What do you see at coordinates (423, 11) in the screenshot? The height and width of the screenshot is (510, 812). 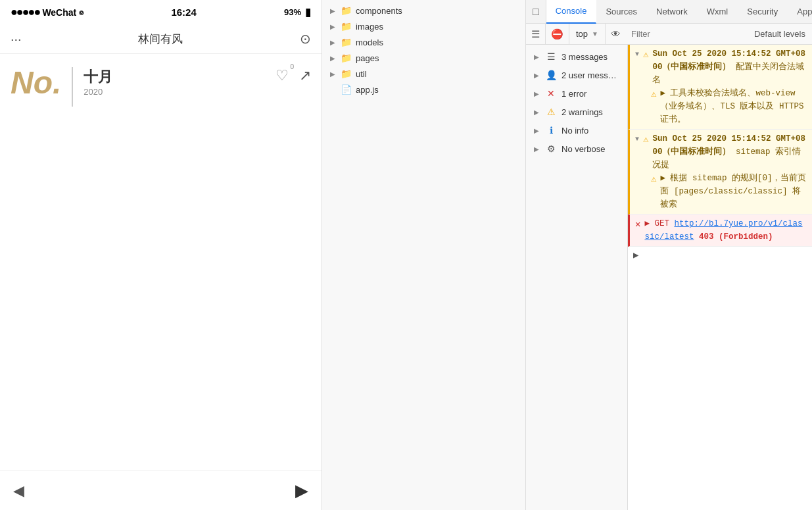 I see `tree-item-components: ▶ 📁 components` at bounding box center [423, 11].